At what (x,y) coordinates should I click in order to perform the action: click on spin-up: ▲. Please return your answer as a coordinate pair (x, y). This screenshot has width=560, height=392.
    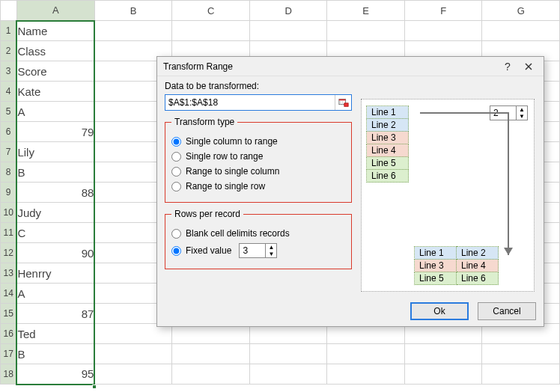
    Looking at the image, I should click on (271, 247).